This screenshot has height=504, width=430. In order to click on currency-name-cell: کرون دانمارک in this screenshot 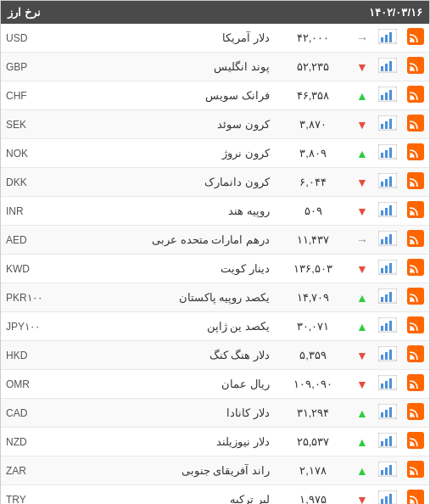, I will do `click(168, 182)`.